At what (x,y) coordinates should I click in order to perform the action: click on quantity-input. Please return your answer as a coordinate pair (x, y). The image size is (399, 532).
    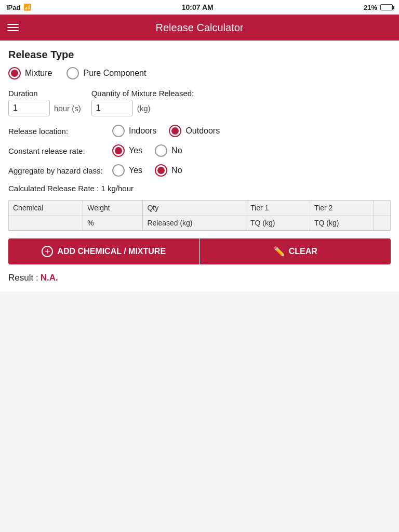
    Looking at the image, I should click on (112, 108).